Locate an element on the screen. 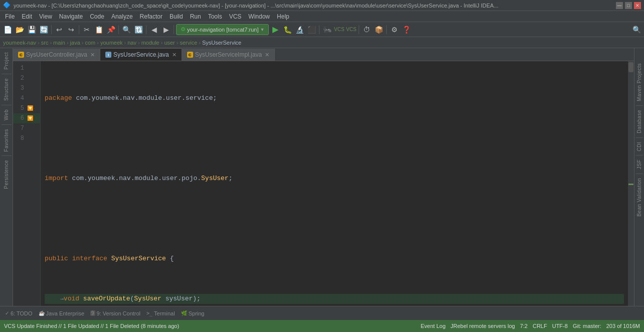 The height and width of the screenshot is (332, 644). minimize-button: — is located at coordinates (619, 6).